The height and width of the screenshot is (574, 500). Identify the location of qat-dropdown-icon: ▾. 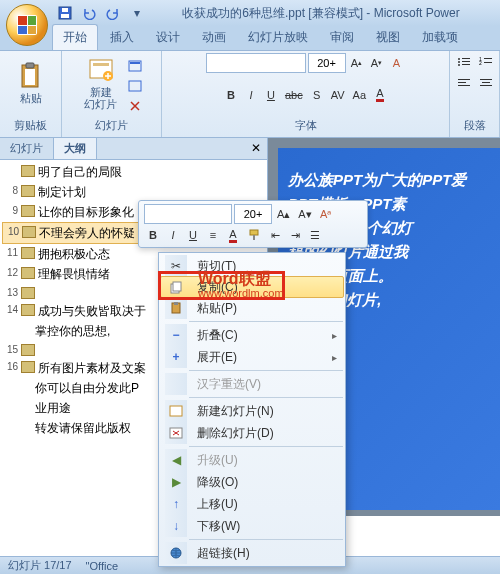
(137, 13).